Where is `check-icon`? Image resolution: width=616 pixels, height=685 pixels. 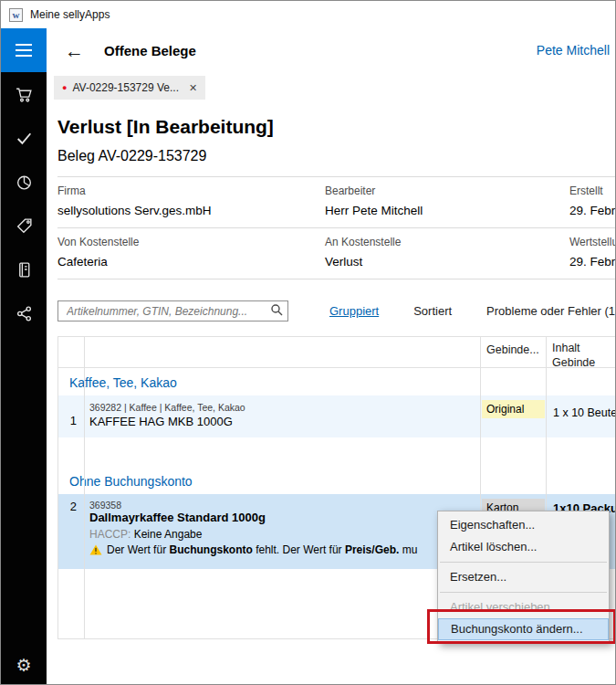 check-icon is located at coordinates (24, 138).